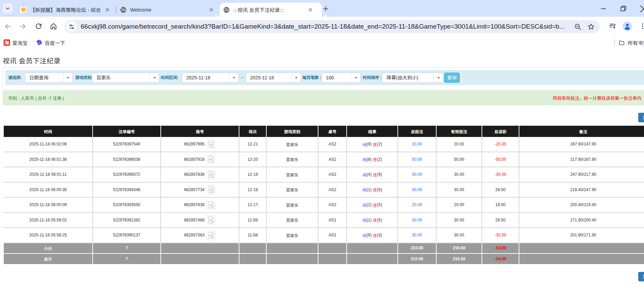 This screenshot has width=644, height=293. Describe the element at coordinates (623, 8) in the screenshot. I see `window-restore-button` at that location.